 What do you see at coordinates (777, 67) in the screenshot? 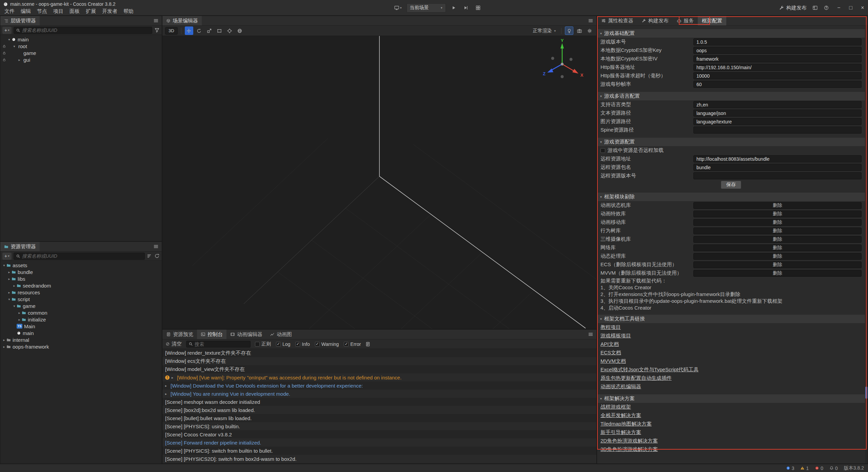
I see `field-input-Http服务器地址` at bounding box center [777, 67].